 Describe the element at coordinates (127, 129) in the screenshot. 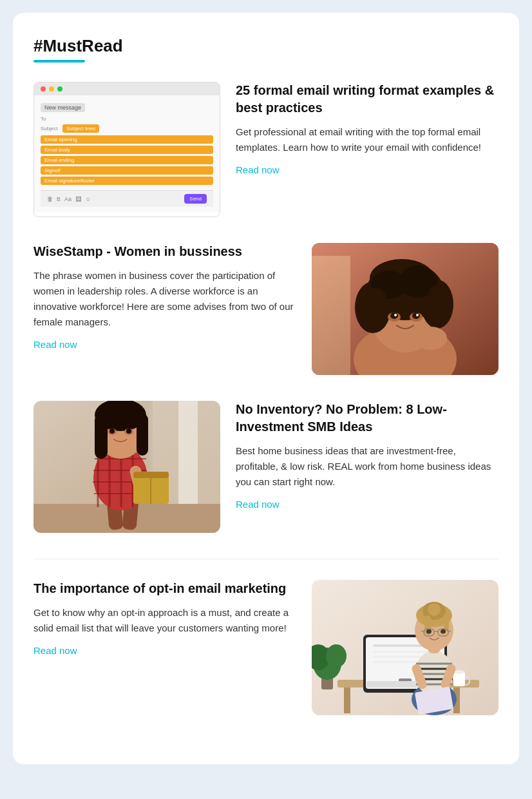

I see `mockup-subject-row: Subject Subject lines` at that location.